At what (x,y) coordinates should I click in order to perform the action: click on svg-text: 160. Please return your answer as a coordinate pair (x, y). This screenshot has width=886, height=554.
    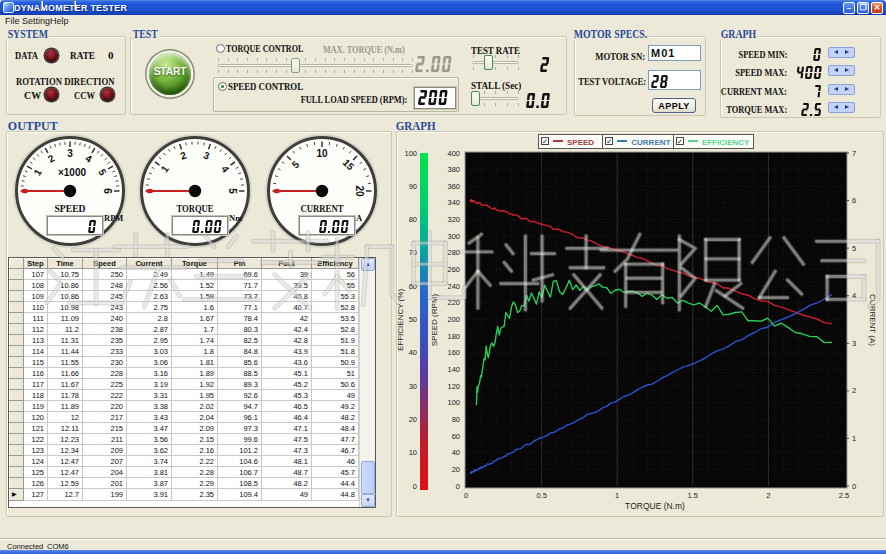
    Looking at the image, I should click on (454, 352).